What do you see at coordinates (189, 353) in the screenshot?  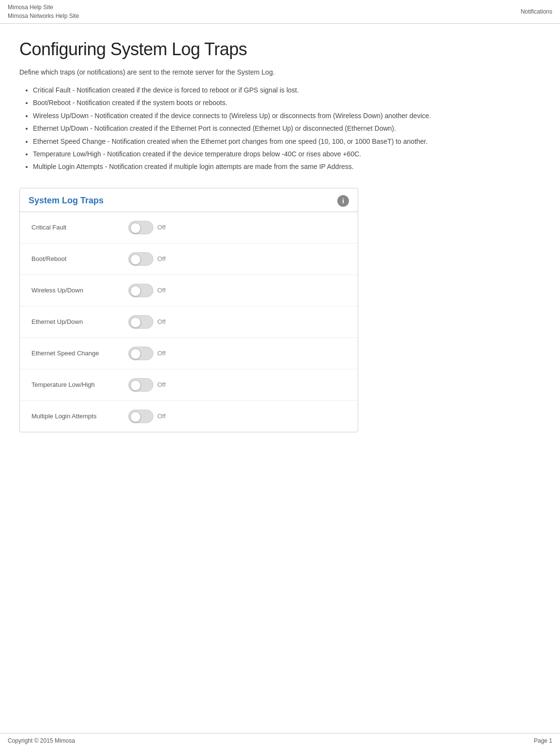 I see `trap-row: Ethernet Speed ChangeOff` at bounding box center [189, 353].